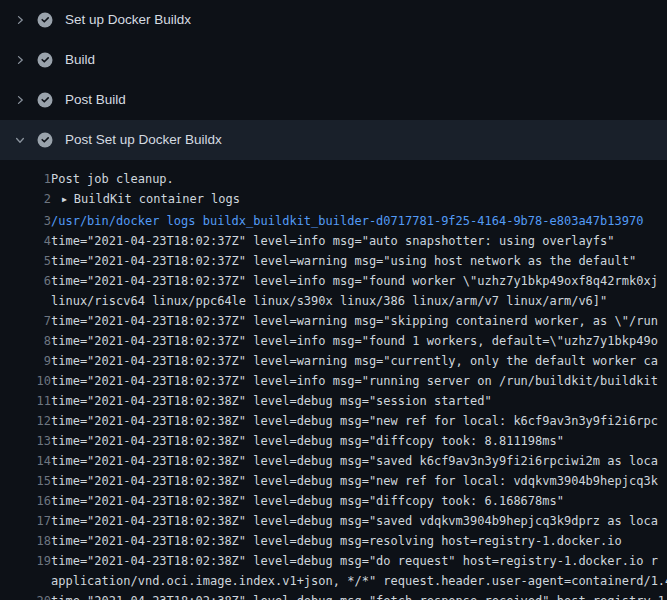  I want to click on log-row: 11 ▶ time="2021-04-23T18:02:38Z" level=d…, so click(334, 401).